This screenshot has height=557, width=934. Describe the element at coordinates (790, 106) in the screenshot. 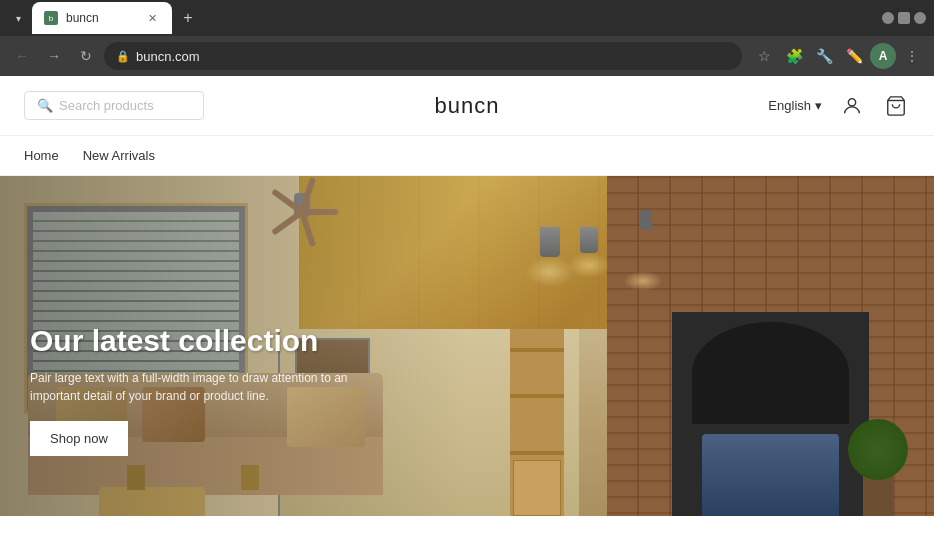

I see `language-label: English` at that location.